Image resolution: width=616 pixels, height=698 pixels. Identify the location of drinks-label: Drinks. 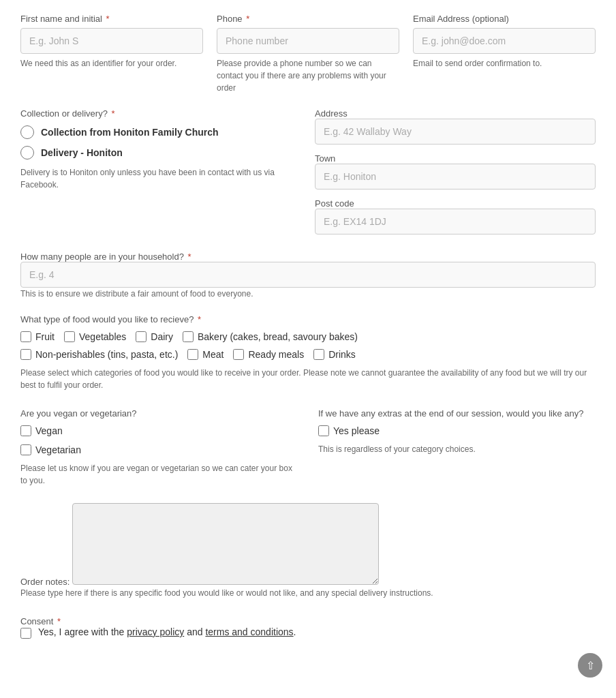
(342, 354).